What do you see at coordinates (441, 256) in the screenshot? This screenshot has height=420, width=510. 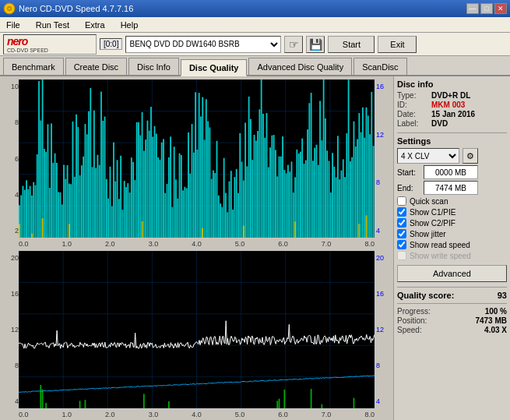 I see `show-write-speed-label: Show write speed` at bounding box center [441, 256].